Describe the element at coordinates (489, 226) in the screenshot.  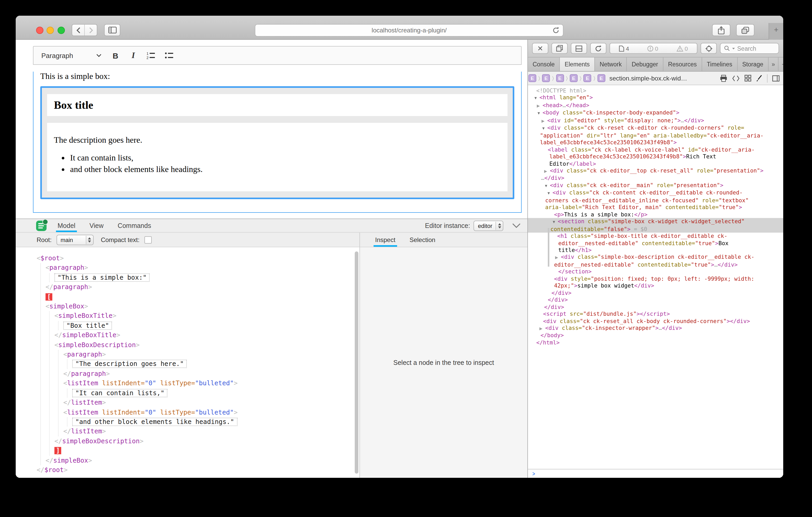
I see `editor-instance-select: editor` at that location.